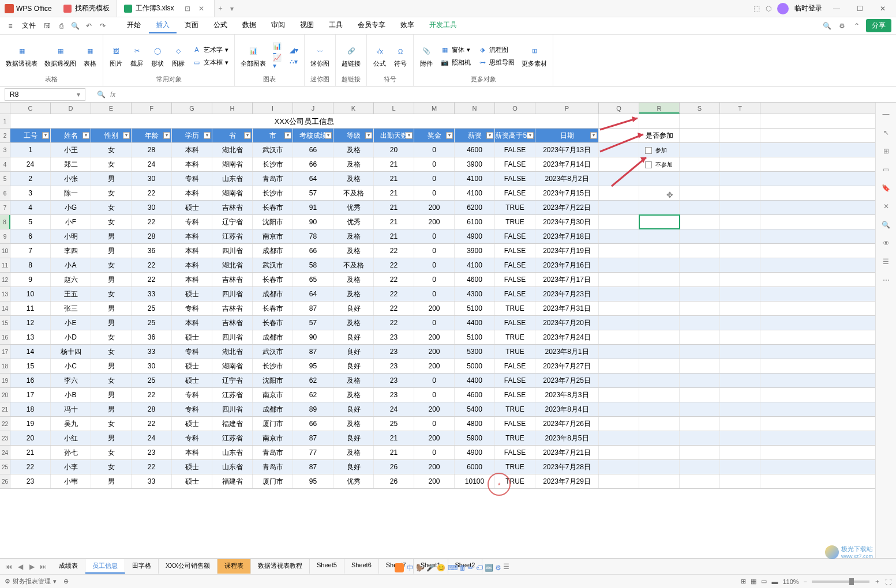  What do you see at coordinates (31, 395) in the screenshot?
I see `cell: 17` at bounding box center [31, 395].